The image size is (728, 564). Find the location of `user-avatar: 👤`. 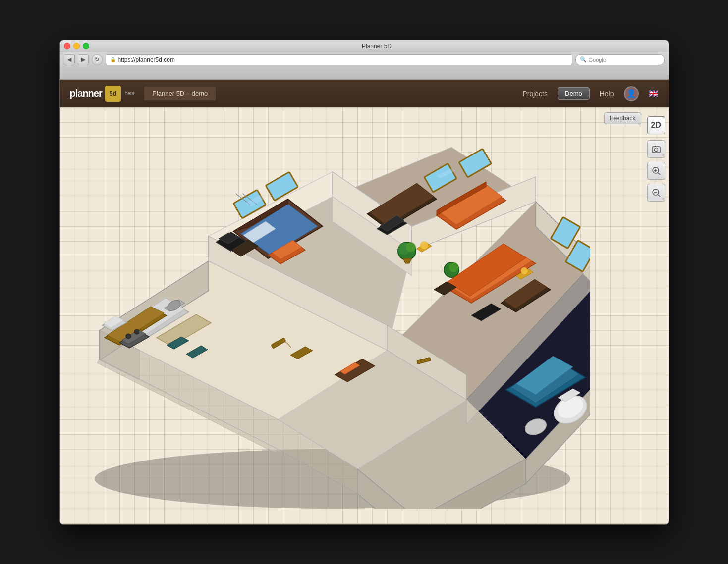

user-avatar: 👤 is located at coordinates (631, 94).